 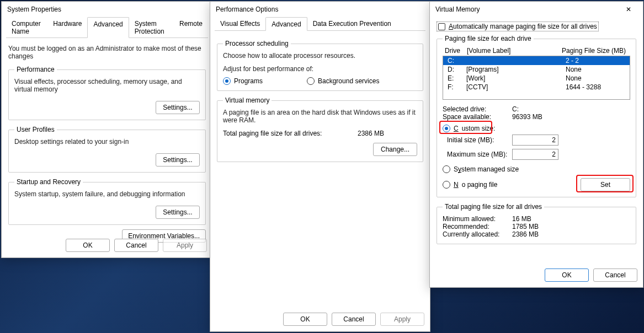 What do you see at coordinates (536, 61) in the screenshot?
I see `drive-row: C:2 - 2` at bounding box center [536, 61].